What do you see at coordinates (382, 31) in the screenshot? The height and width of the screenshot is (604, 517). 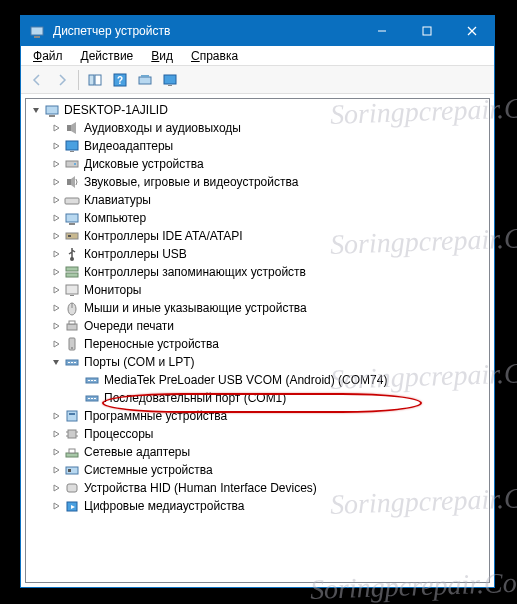 I see `minimize-button` at bounding box center [382, 31].